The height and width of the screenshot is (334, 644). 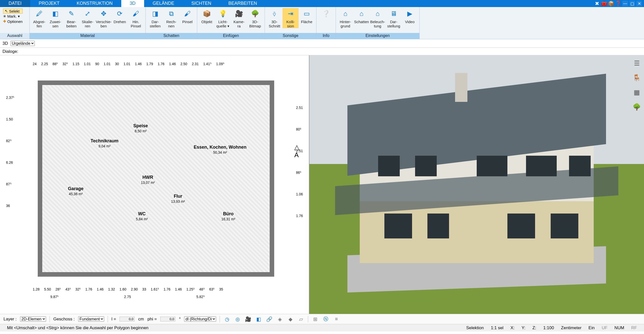 I want to click on camera-icon: 🎥, so click(x=248, y=319).